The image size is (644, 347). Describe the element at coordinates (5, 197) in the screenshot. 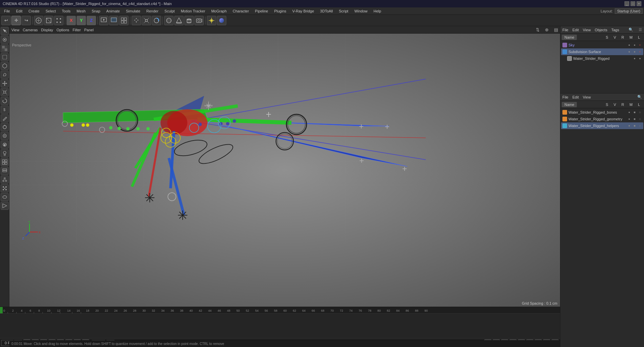

I see `morph-tool` at that location.